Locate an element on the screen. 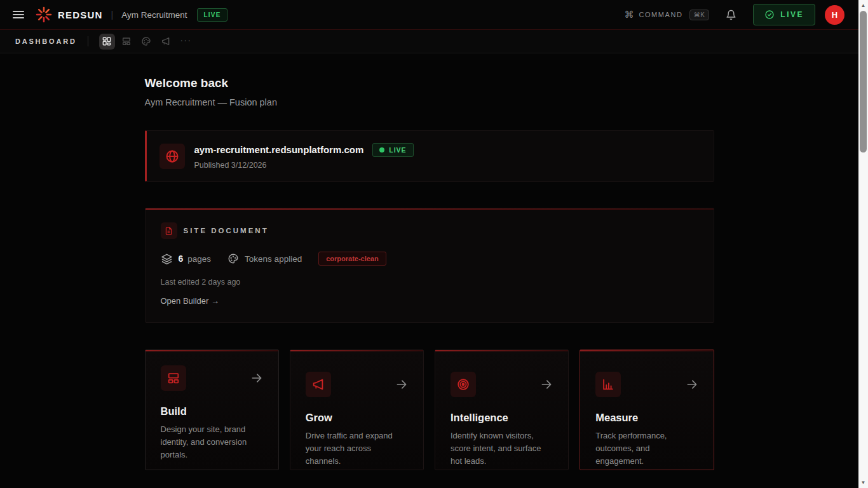  feature-card-intelligence: Intelligence Identify known visitors, sc… is located at coordinates (502, 410).